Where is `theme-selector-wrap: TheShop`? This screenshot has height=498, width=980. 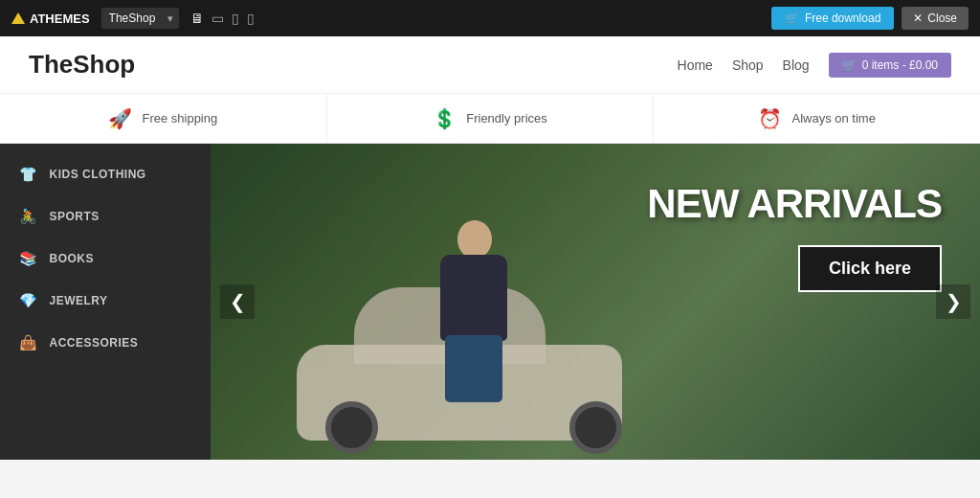
theme-selector-wrap: TheShop is located at coordinates (140, 18).